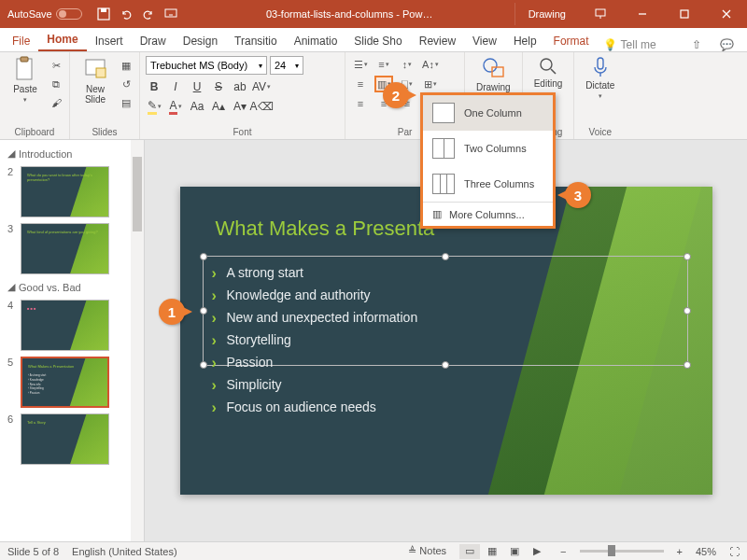 The width and height of the screenshot is (747, 560). What do you see at coordinates (430, 64) in the screenshot?
I see `text-direction-button: A↕` at bounding box center [430, 64].